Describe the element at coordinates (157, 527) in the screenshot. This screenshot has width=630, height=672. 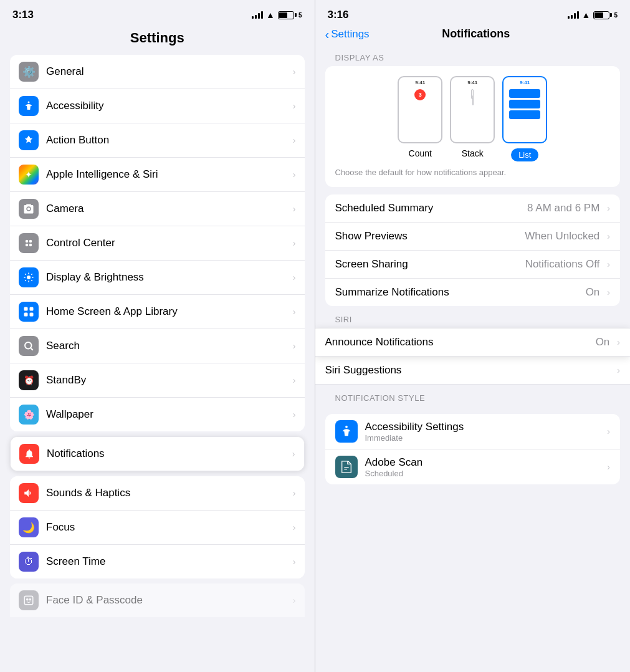
I see `settings-item-focus: 🌙 Focus ›` at that location.